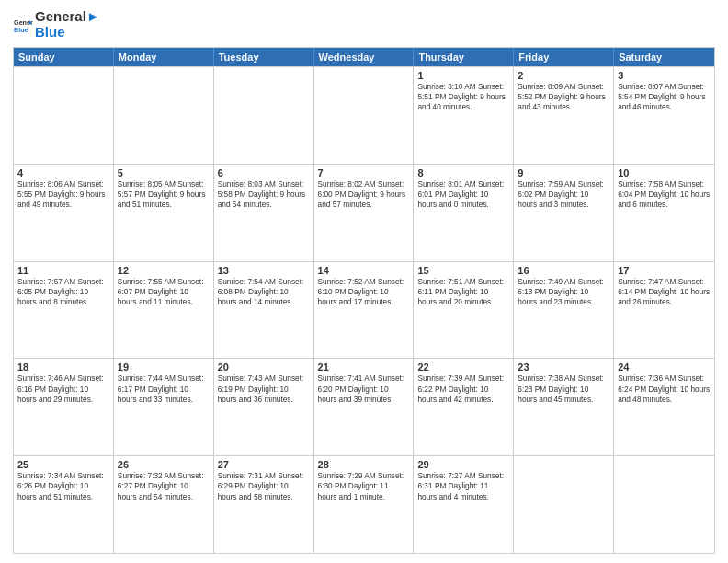  What do you see at coordinates (563, 367) in the screenshot?
I see `day-number: 23` at bounding box center [563, 367].